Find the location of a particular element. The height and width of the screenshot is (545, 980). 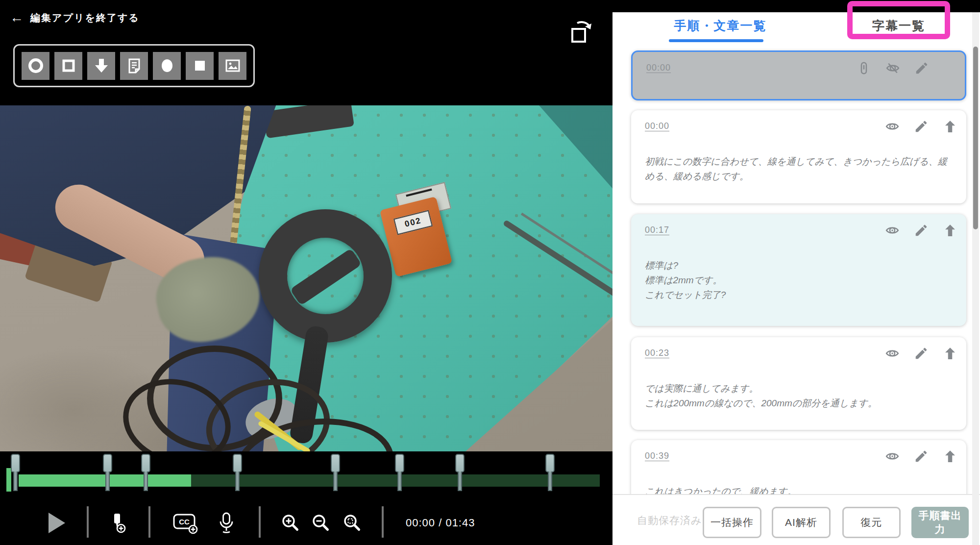

note-tool-button is located at coordinates (134, 66).